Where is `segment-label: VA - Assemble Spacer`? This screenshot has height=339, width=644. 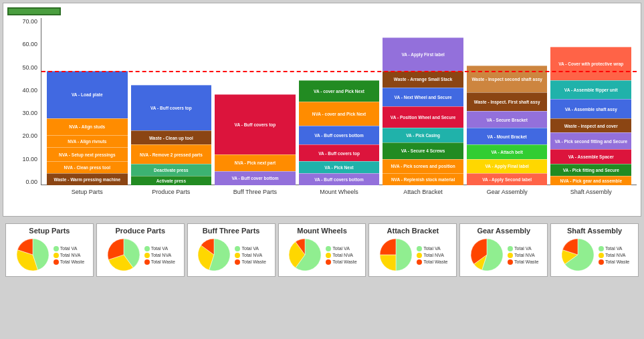
segment-label: VA - Assemble Spacer is located at coordinates (591, 156).